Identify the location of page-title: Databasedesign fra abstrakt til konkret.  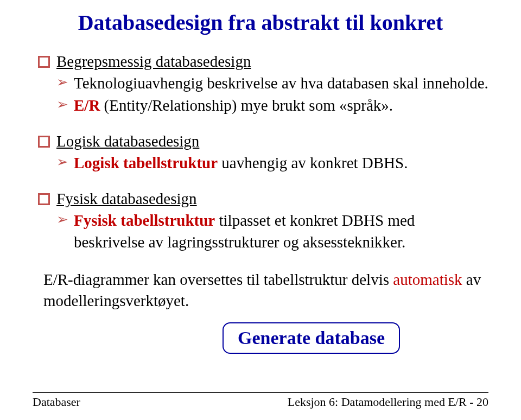
(260, 23).